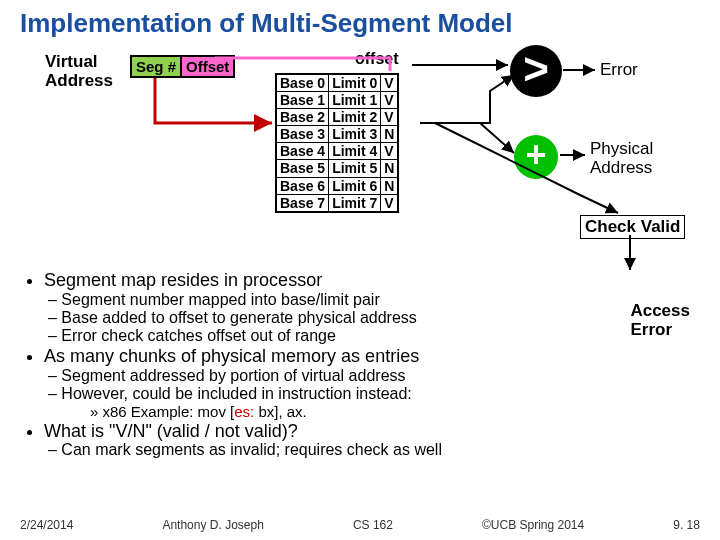 The height and width of the screenshot is (540, 720). I want to click on sub-3: – Error check catches offset out of rang…, so click(374, 336).